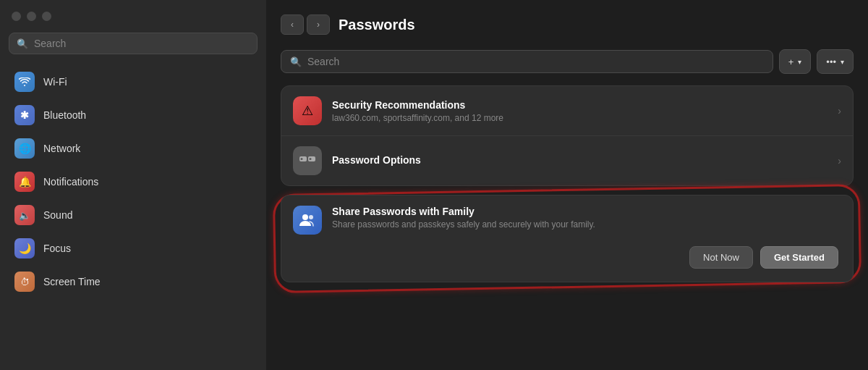 The height and width of the screenshot is (370, 868). What do you see at coordinates (133, 115) in the screenshot?
I see `sidebar-item-bluetooth: ✱ Bluetooth` at bounding box center [133, 115].